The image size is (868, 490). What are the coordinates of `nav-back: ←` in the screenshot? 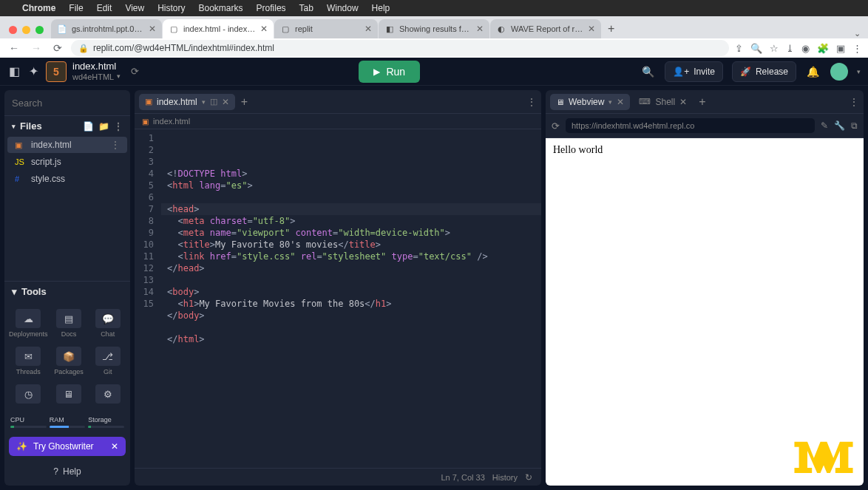 It's located at (14, 48).